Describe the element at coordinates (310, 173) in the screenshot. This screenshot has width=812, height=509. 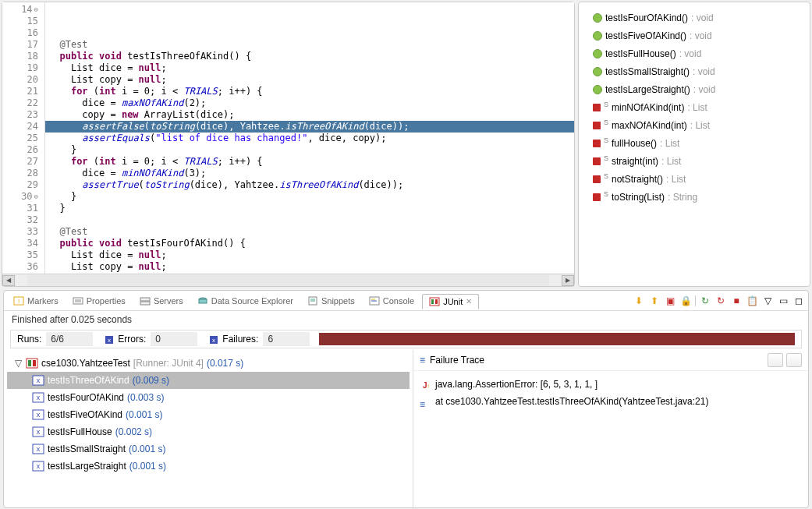
I see `code-line: dice = minNOfAKind(3);` at that location.